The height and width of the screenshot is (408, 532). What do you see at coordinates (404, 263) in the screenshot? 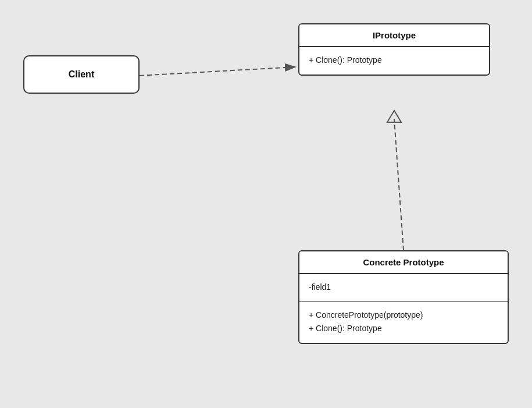
I see `concrete-prototype-header: Concrete Prototype` at bounding box center [404, 263].